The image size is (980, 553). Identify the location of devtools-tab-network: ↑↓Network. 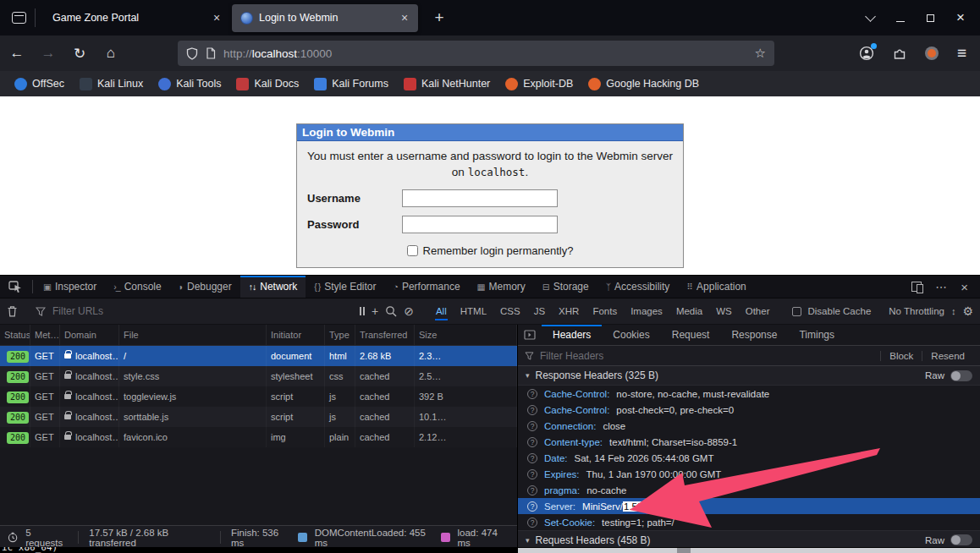
(273, 287).